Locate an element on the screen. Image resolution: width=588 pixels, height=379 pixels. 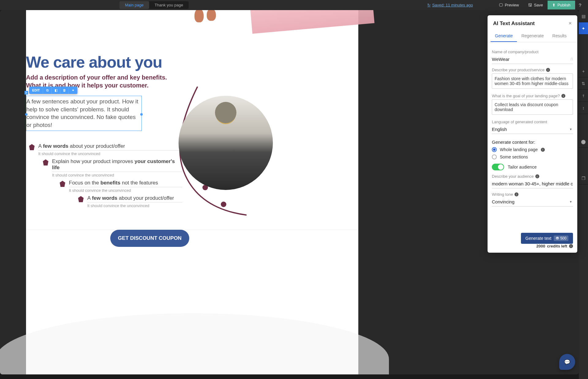
tab-thankyou-page: Thank you page is located at coordinates (169, 5).